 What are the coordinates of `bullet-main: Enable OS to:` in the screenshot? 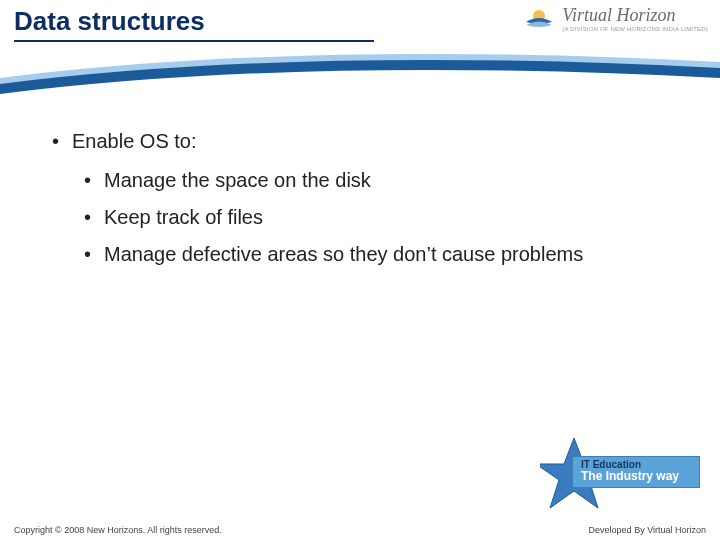 It's located at (364, 142).